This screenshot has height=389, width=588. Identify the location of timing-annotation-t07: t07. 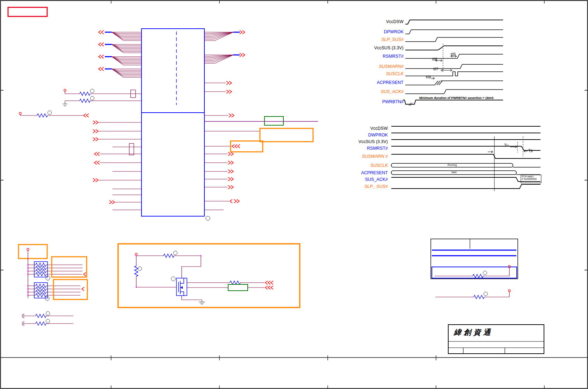
(436, 69).